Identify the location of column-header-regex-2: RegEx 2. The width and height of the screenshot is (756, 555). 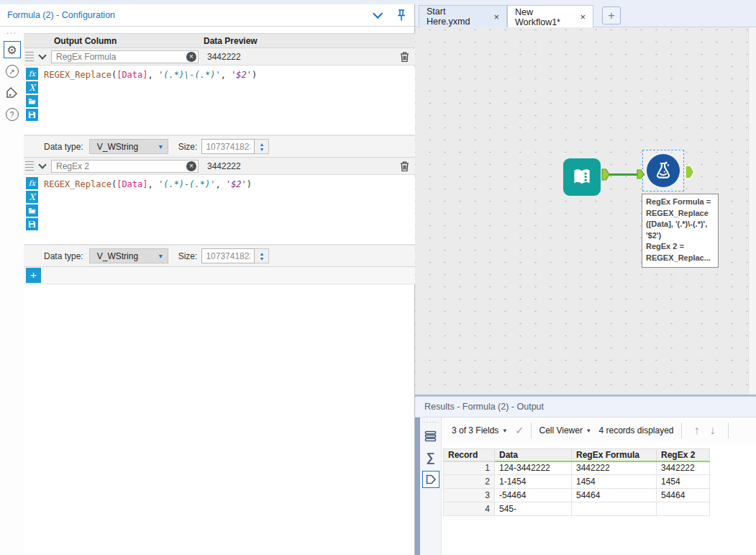
(683, 455).